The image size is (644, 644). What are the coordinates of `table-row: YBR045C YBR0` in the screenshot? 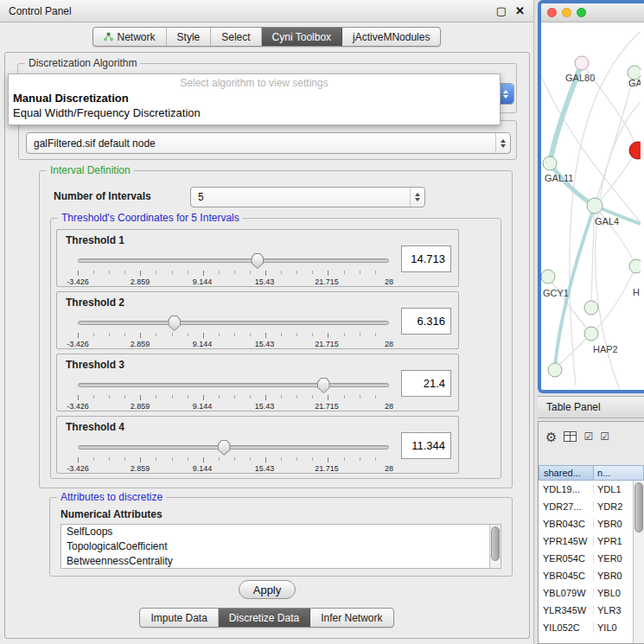 It's located at (591, 576).